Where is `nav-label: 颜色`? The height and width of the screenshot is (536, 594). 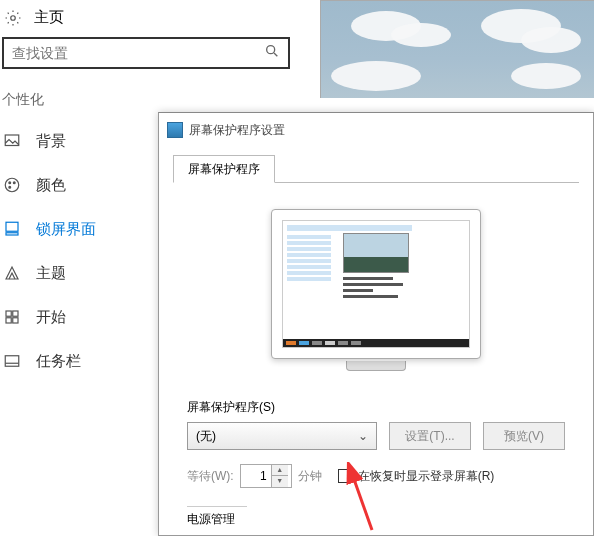
nav-label: 颜色 is located at coordinates (51, 186).